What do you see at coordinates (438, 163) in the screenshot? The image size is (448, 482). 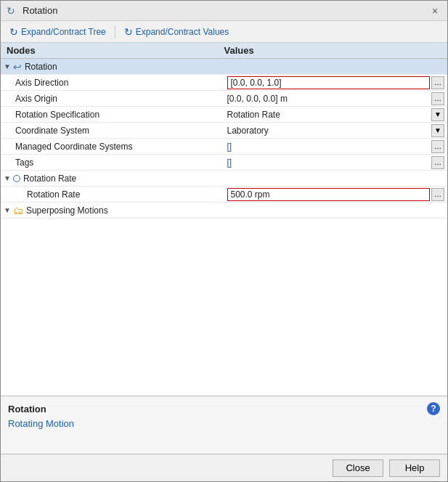 I see `tags-ellipsis-button: …` at bounding box center [438, 163].